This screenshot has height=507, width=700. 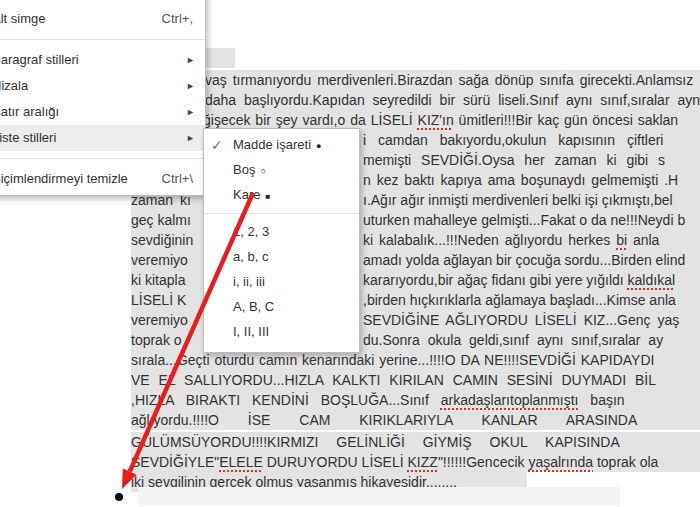 What do you see at coordinates (416, 80) in the screenshot?
I see `doc-line: vaş tırmanıyordu merdivenleri.Birazdan s…` at bounding box center [416, 80].